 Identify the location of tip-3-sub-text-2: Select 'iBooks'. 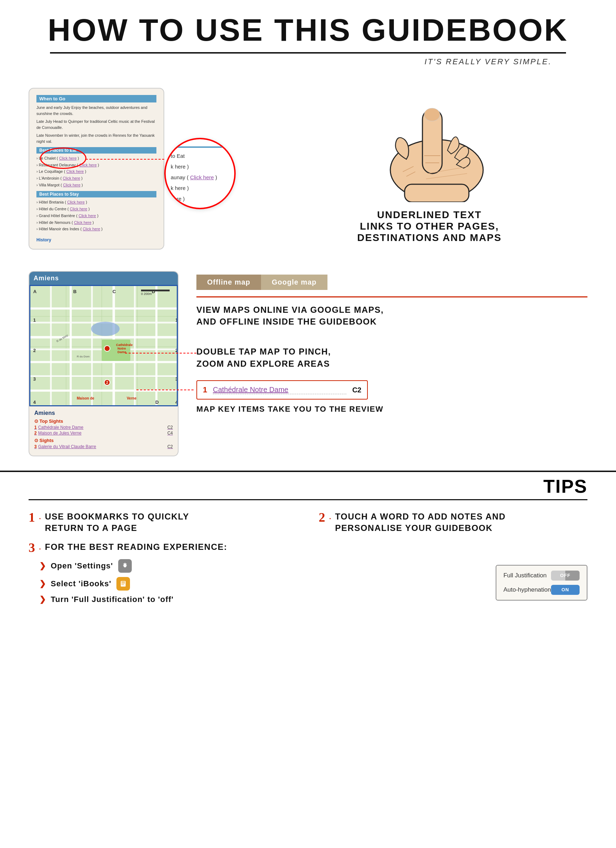
(81, 584).